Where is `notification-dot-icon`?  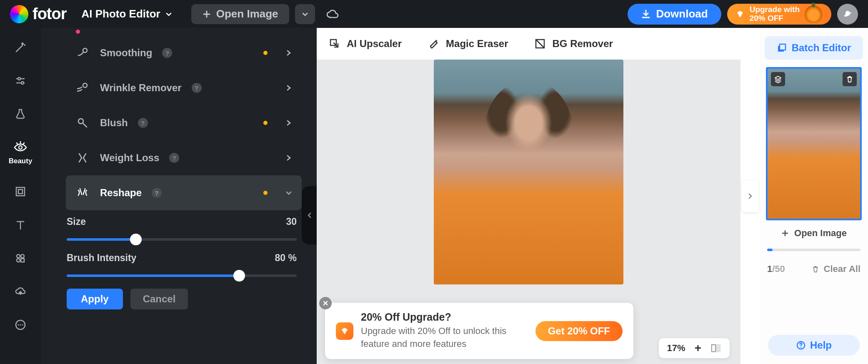
notification-dot-icon is located at coordinates (78, 32).